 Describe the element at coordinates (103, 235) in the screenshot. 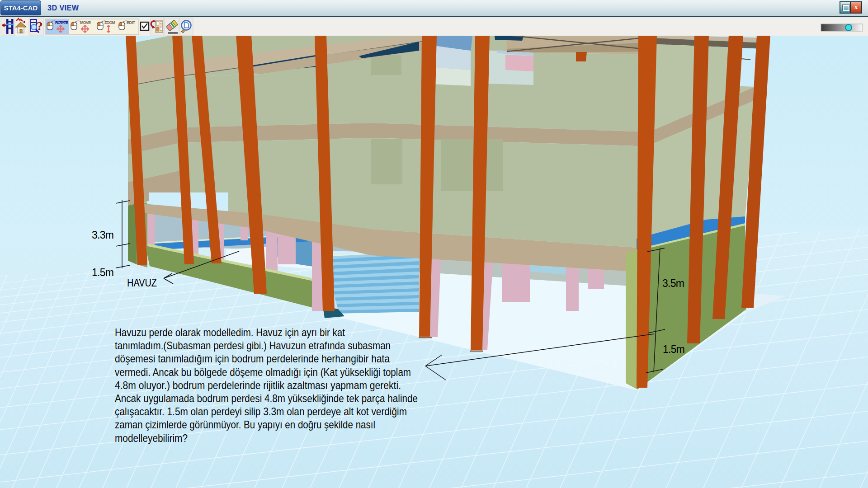

I see `svg-text: 3.3m` at that location.